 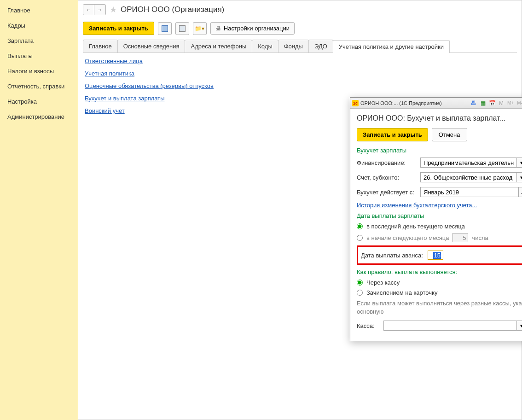 I want to click on radio-next-month, so click(x=360, y=238).